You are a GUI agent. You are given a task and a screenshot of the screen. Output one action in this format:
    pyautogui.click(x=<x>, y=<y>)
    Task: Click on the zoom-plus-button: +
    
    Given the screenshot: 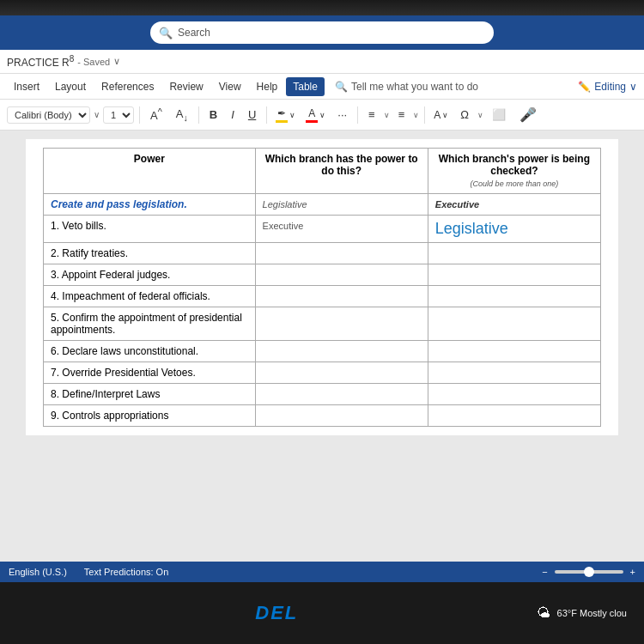 What is the action you would take?
    pyautogui.click(x=633, y=572)
    